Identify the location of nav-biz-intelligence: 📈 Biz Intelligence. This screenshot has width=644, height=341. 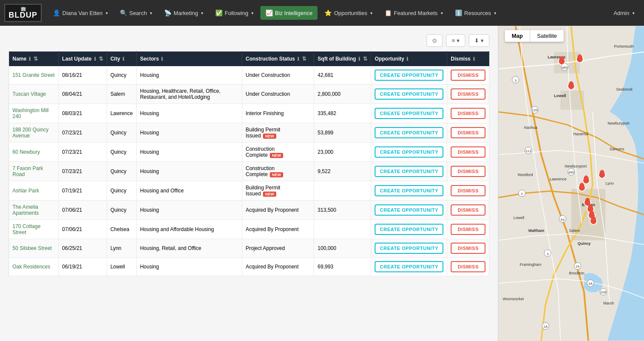
(289, 13).